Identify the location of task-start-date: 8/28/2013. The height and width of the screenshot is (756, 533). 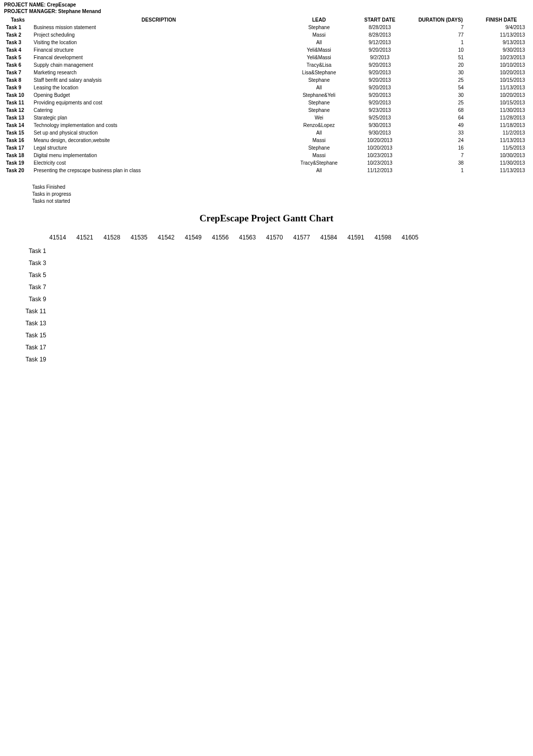
(380, 27).